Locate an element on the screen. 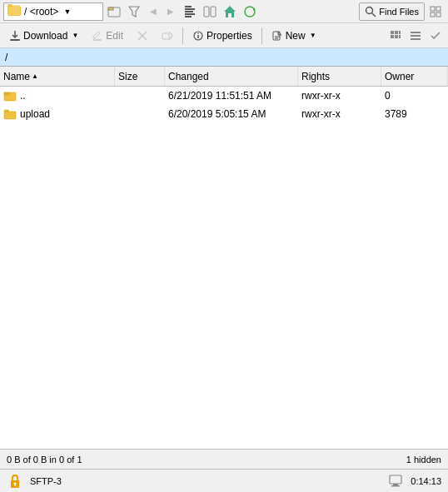 This screenshot has height=492, width=448. filter-btn is located at coordinates (134, 12).